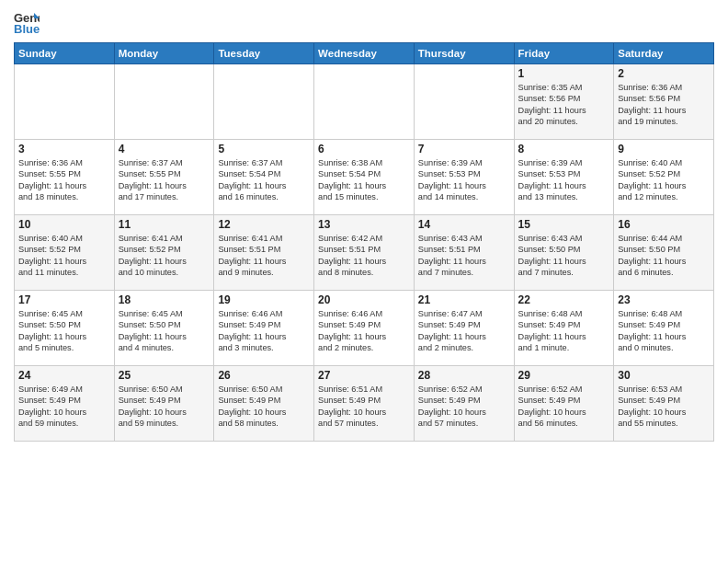 This screenshot has height=563, width=728. I want to click on day-number: 8, so click(564, 149).